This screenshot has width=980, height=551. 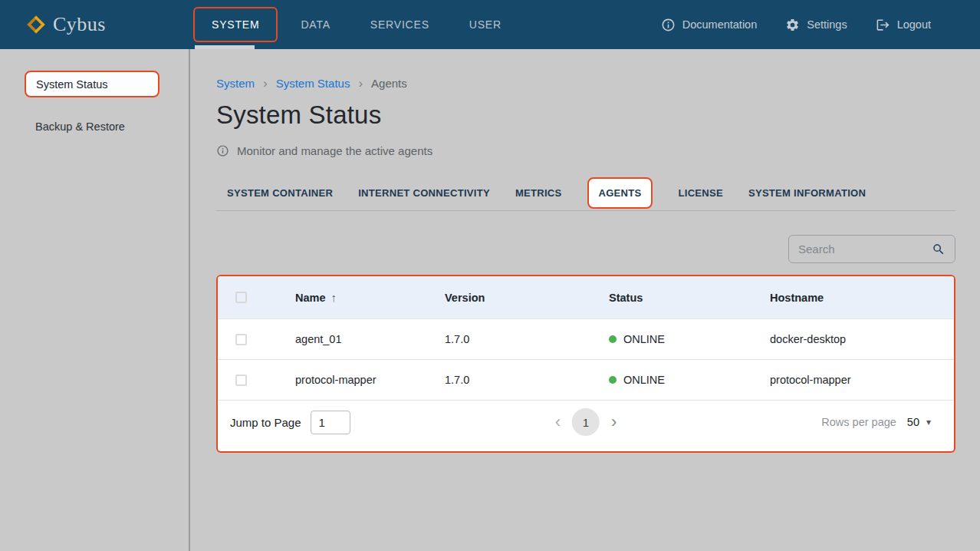 What do you see at coordinates (883, 25) in the screenshot?
I see `logout-icon` at bounding box center [883, 25].